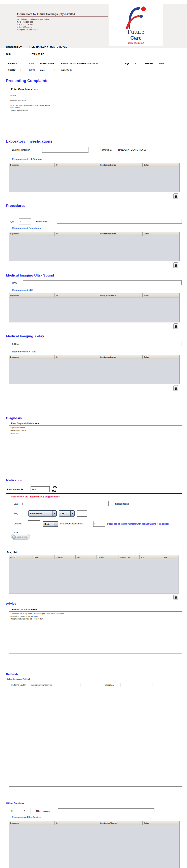 This screenshot has height=868, width=187. I want to click on complaints-textarea: Review Abdomen US- Normal UFR- Puss cell…, so click(96, 110).